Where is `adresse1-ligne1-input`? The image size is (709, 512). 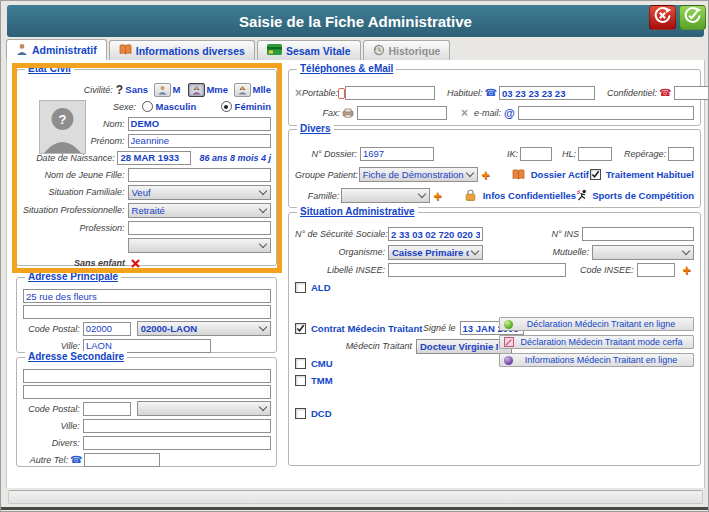
adresse1-ligne1-input is located at coordinates (147, 296).